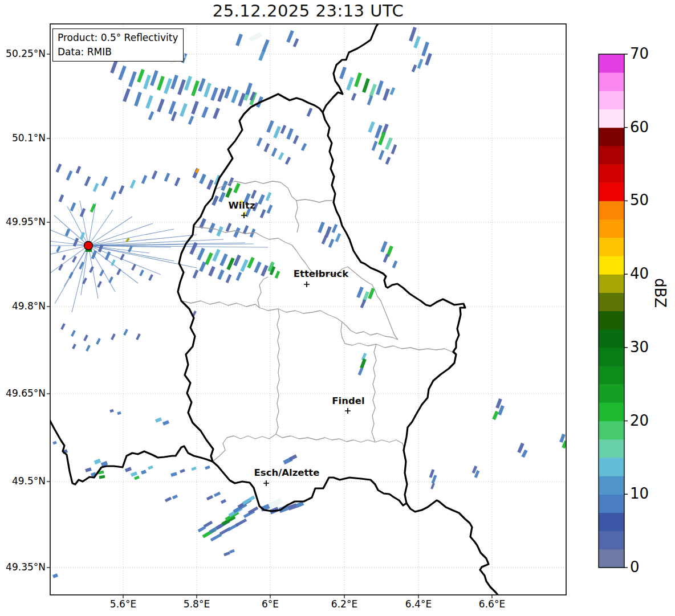 The width and height of the screenshot is (675, 616). Describe the element at coordinates (492, 604) in the screenshot. I see `x-axis-tick-label: 6.6°E` at that location.